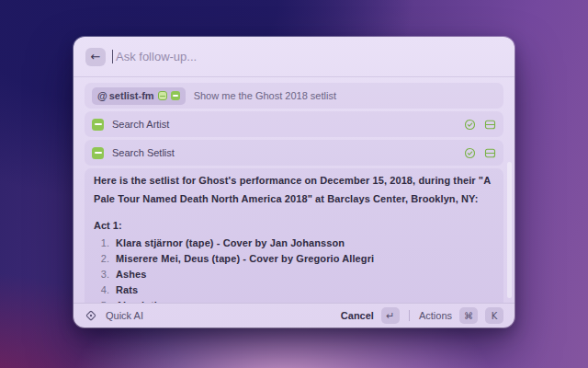  I want to click on query-row: @ setlist-fm Show me the Ghost 2018 setl…, so click(294, 96).